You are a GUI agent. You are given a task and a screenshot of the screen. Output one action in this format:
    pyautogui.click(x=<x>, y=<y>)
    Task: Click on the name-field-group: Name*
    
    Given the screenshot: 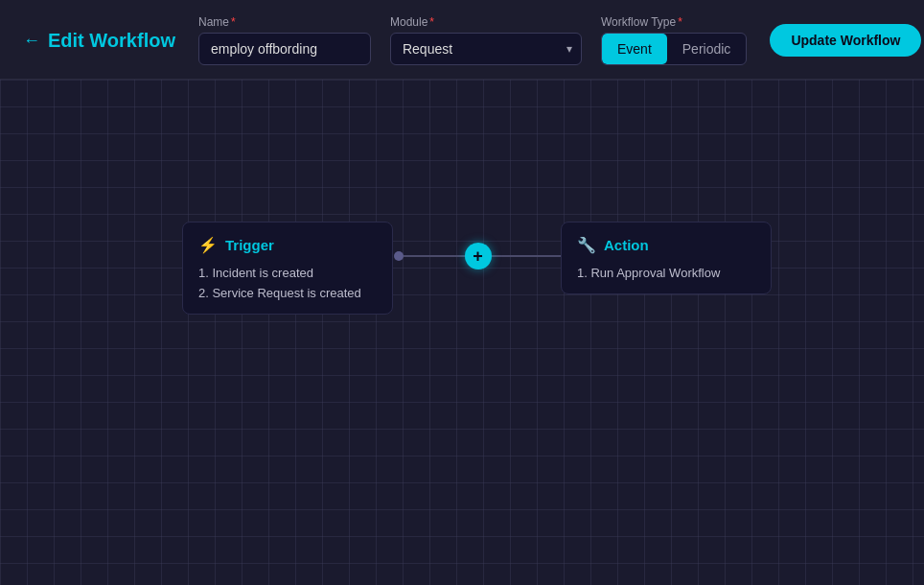 What is the action you would take?
    pyautogui.click(x=285, y=40)
    